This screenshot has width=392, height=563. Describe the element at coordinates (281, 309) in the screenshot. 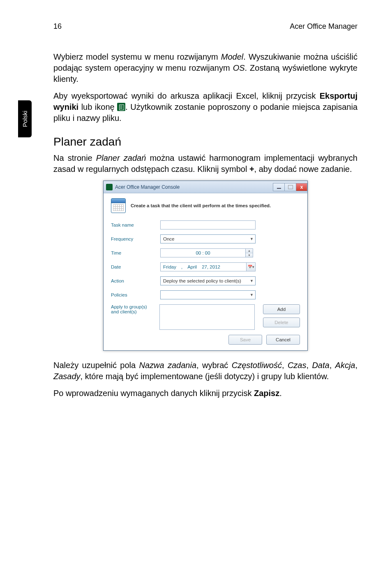

I see `add-label: Add` at that location.